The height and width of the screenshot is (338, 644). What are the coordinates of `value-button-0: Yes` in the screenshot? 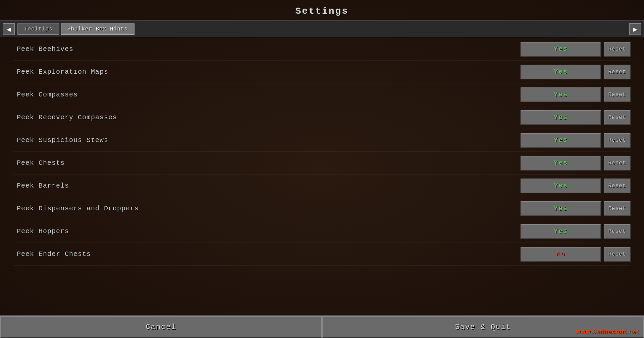 It's located at (561, 49).